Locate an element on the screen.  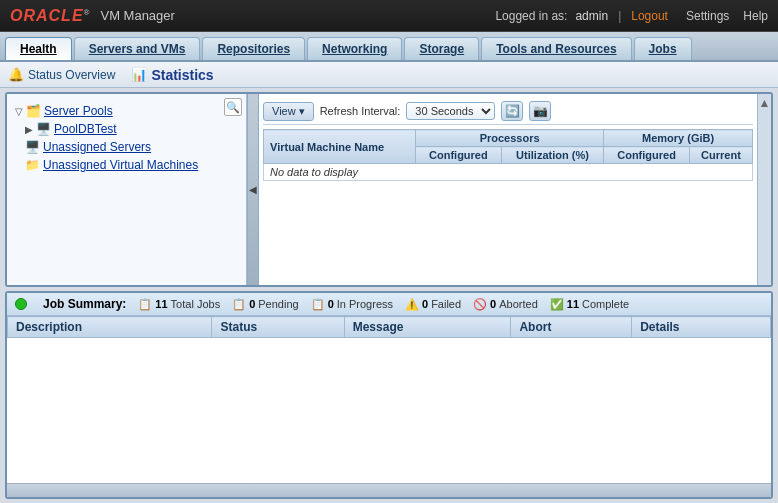
refresh-label: Refresh Interval: is located at coordinates (360, 111).